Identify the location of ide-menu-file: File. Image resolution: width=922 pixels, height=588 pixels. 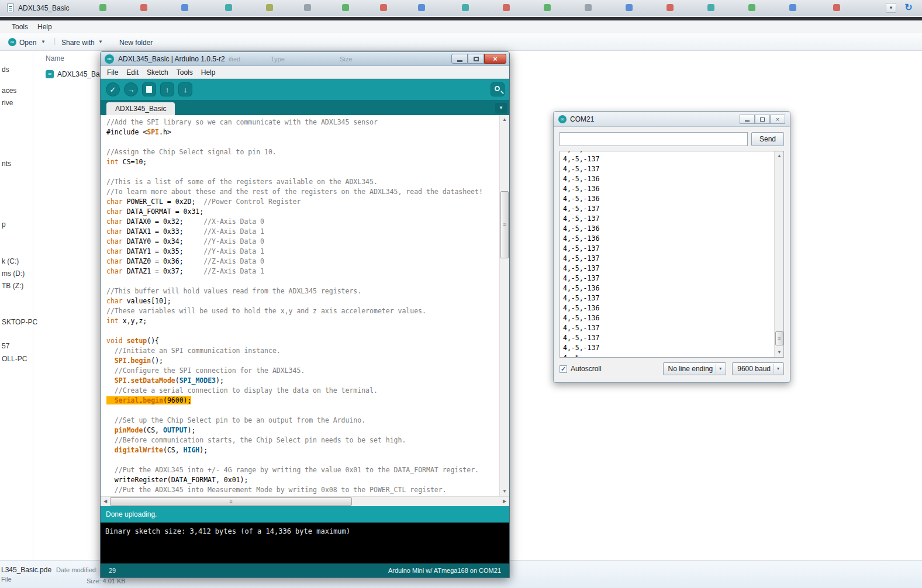
(112, 72).